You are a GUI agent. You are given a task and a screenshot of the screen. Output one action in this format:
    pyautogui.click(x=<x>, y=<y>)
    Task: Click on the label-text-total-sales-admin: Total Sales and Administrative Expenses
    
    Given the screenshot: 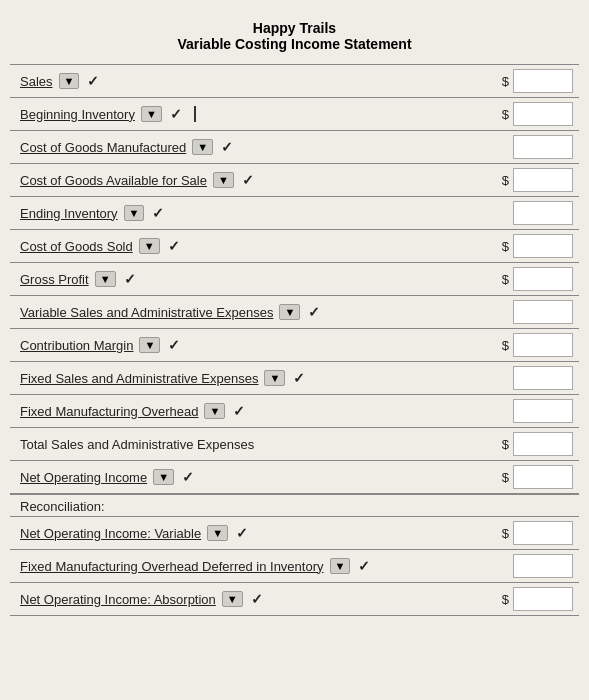 What is the action you would take?
    pyautogui.click(x=137, y=444)
    